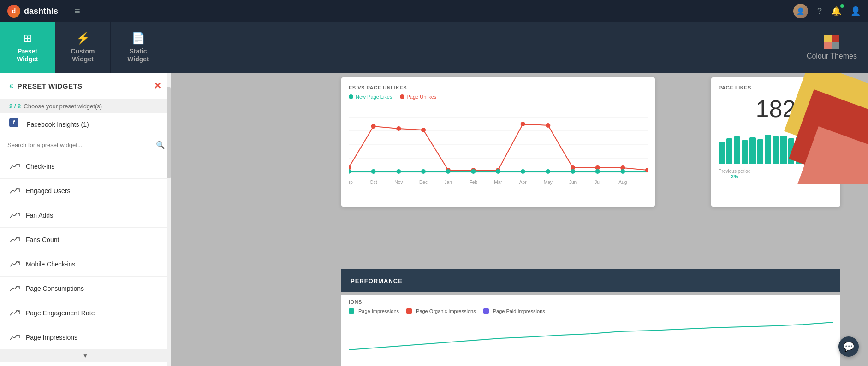 The height and width of the screenshot is (366, 868). What do you see at coordinates (33, 11) in the screenshot?
I see `logo-area: d dashthis` at bounding box center [33, 11].